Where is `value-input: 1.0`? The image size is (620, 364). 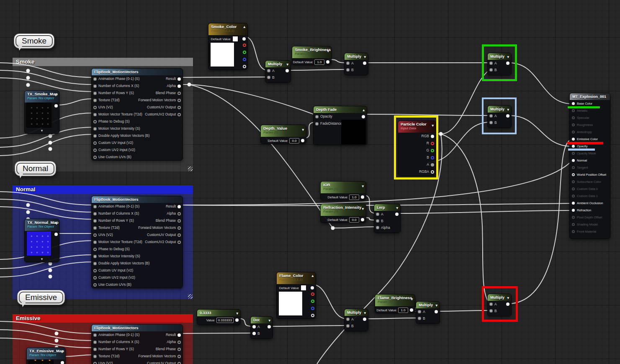 value-input: 1.0 is located at coordinates (319, 62).